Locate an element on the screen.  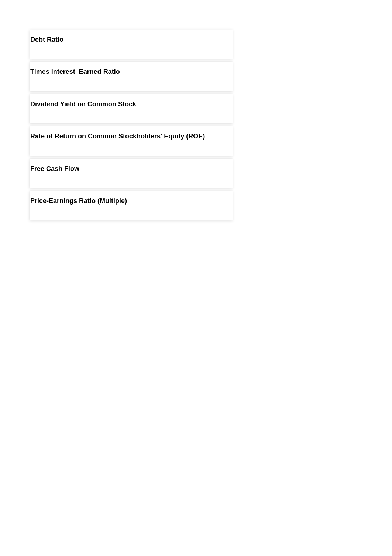
card-title: Debt Ratio is located at coordinates (131, 40).